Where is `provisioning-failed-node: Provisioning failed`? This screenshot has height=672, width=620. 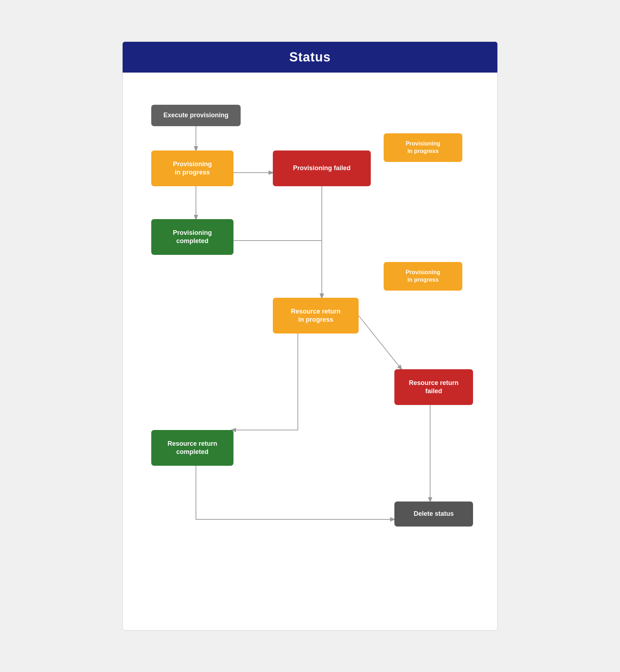 provisioning-failed-node: Provisioning failed is located at coordinates (322, 168).